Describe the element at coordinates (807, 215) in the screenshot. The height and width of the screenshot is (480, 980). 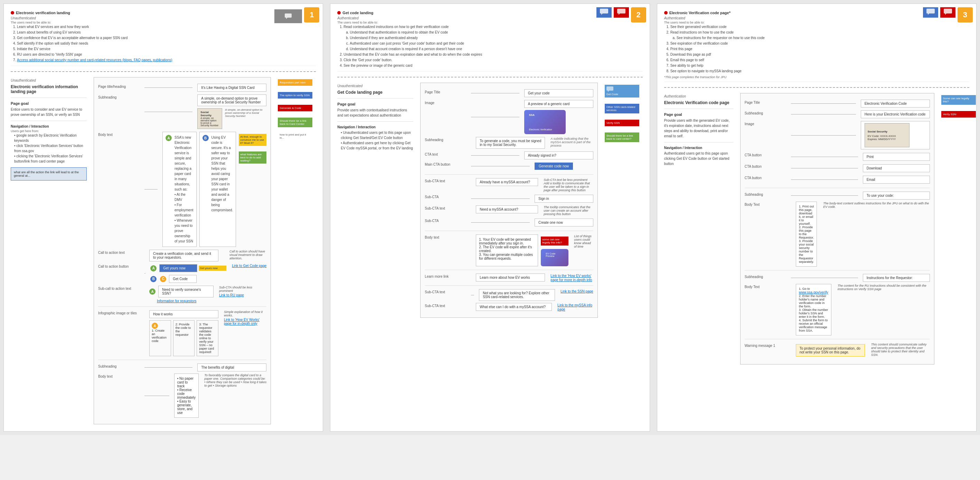
I see `p3-body1-item1: 1. Print out this page, download it, or …` at that location.